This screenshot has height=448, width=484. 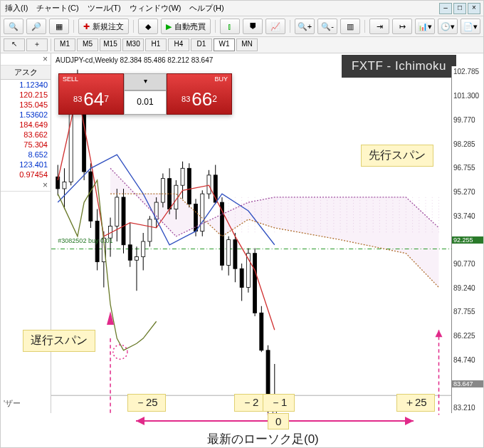 What do you see at coordinates (460, 9) in the screenshot?
I see `maximize-button: □` at bounding box center [460, 9].